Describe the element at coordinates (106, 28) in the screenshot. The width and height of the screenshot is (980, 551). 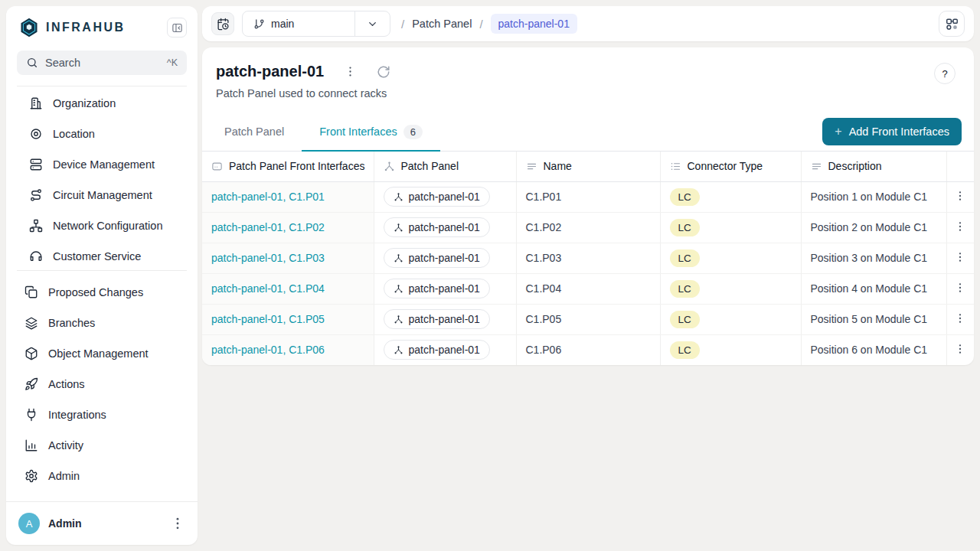
I see `app-title: INFRAHUB` at that location.